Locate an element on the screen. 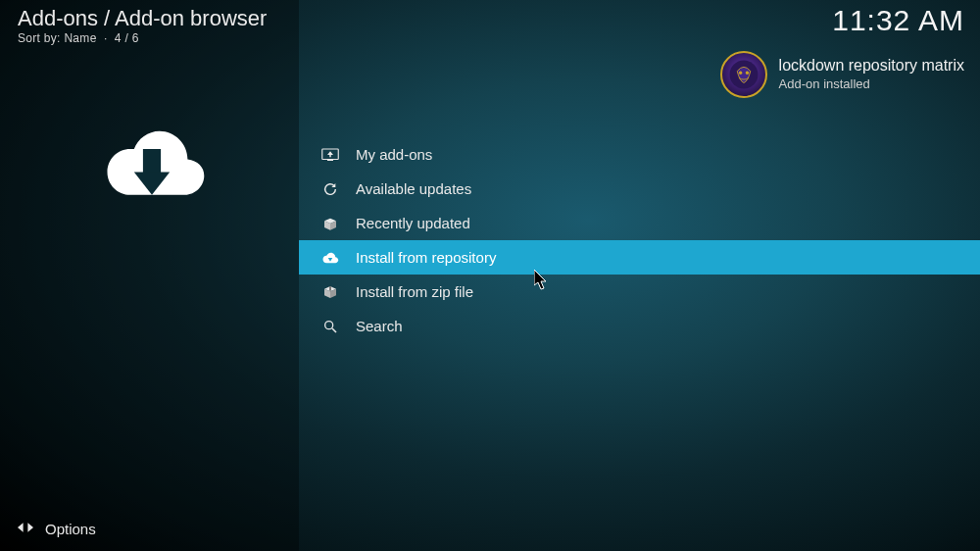 The image size is (980, 551). search-icon is located at coordinates (330, 326).